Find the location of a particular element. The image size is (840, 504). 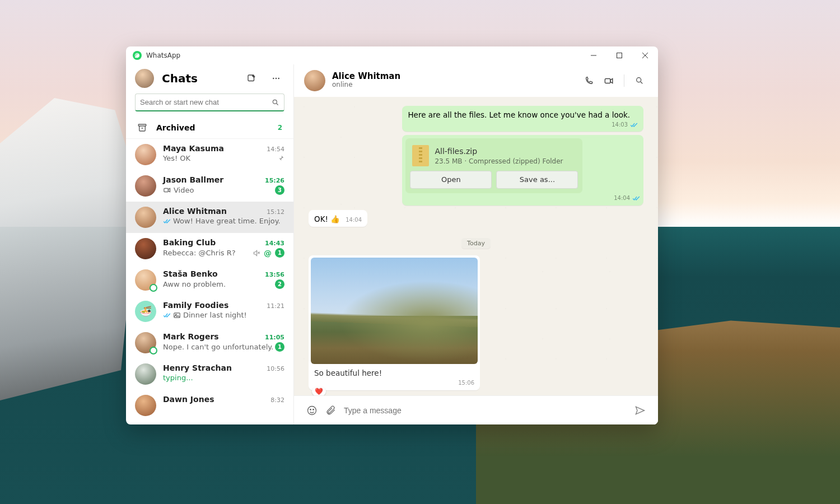

chat-list-item: Alice Whitman15:12Wow! Have great time. … is located at coordinates (209, 217).